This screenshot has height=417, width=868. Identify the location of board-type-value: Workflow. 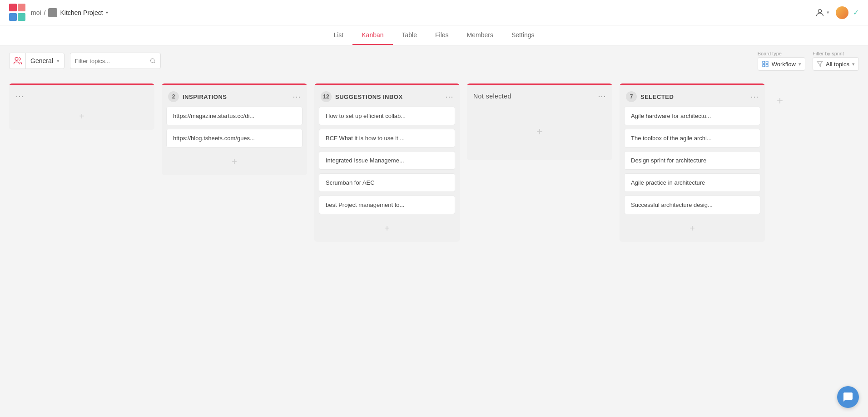
(784, 64).